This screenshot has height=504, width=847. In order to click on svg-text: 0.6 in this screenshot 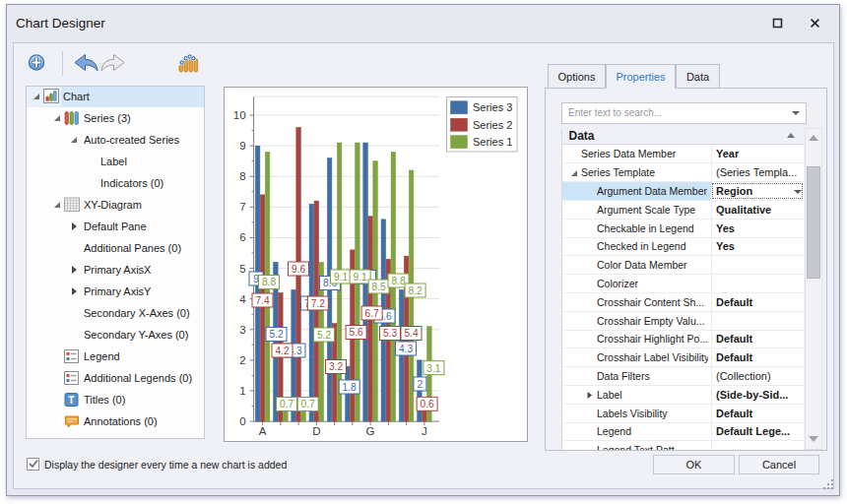, I will do `click(427, 404)`.